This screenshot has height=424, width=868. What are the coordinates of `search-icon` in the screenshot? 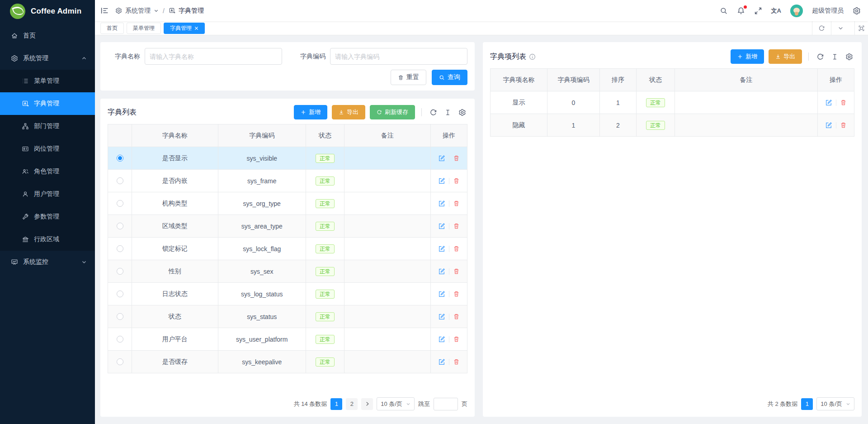 It's located at (724, 11).